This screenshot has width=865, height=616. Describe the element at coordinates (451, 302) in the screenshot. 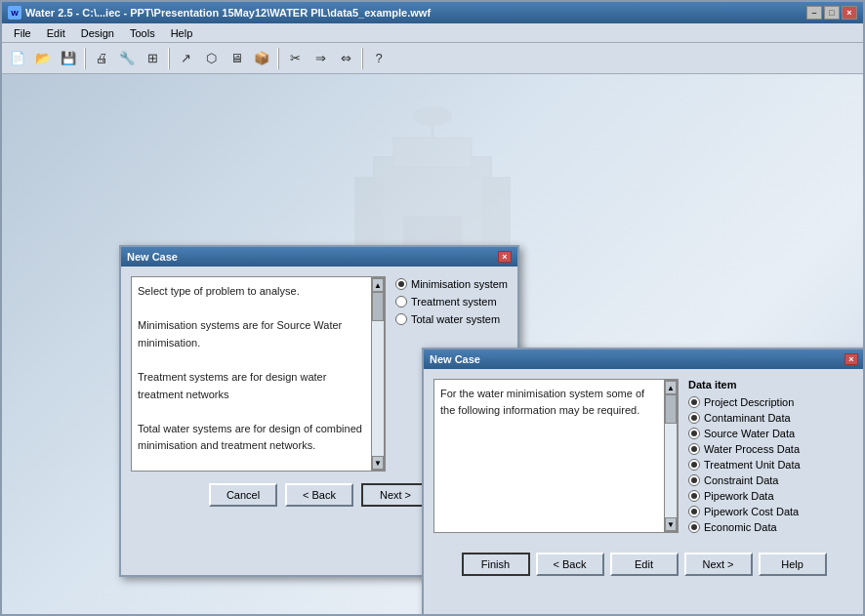

I see `radio-treatment: Treatment system` at that location.